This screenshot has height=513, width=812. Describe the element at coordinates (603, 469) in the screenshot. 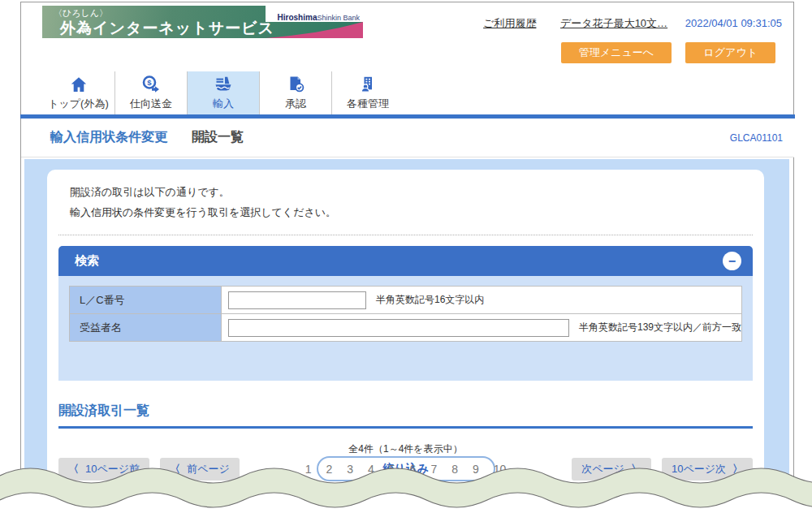

I see `next-label: 次ページ` at that location.